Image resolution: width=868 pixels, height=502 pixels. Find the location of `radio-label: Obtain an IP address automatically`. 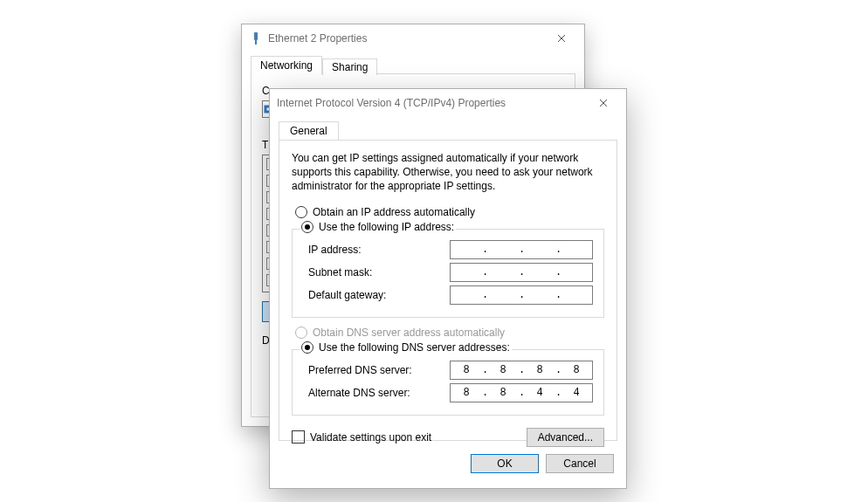

radio-label: Obtain an IP address automatically is located at coordinates (394, 212).